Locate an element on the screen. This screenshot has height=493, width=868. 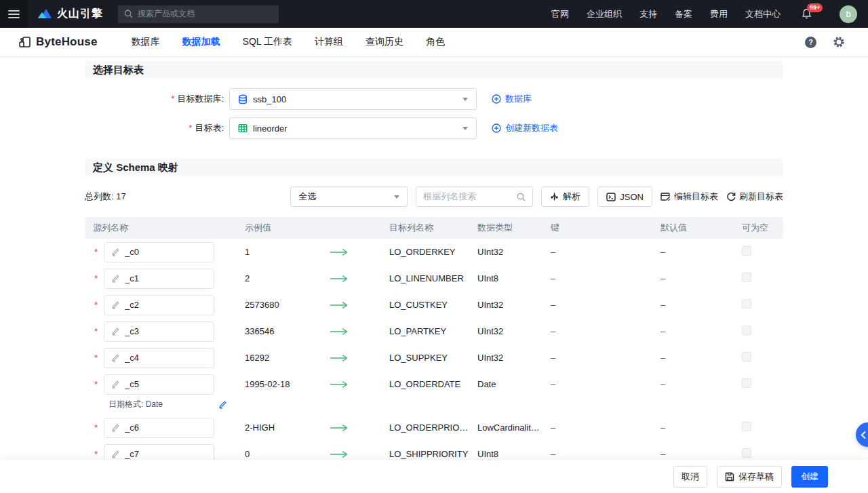
col-header-sample-value: 示例值 is located at coordinates (277, 228).